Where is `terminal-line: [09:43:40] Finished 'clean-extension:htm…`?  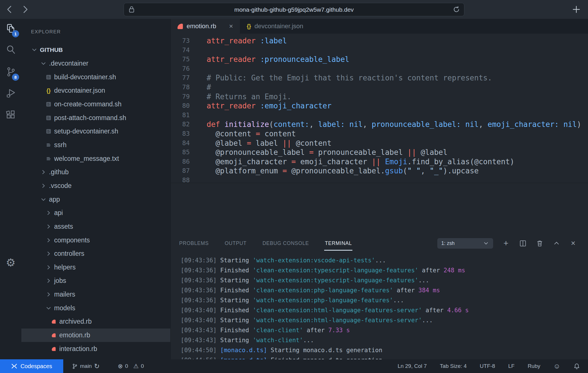 terminal-line: [09:43:40] Finished 'clean-extension:htm… is located at coordinates (384, 310).